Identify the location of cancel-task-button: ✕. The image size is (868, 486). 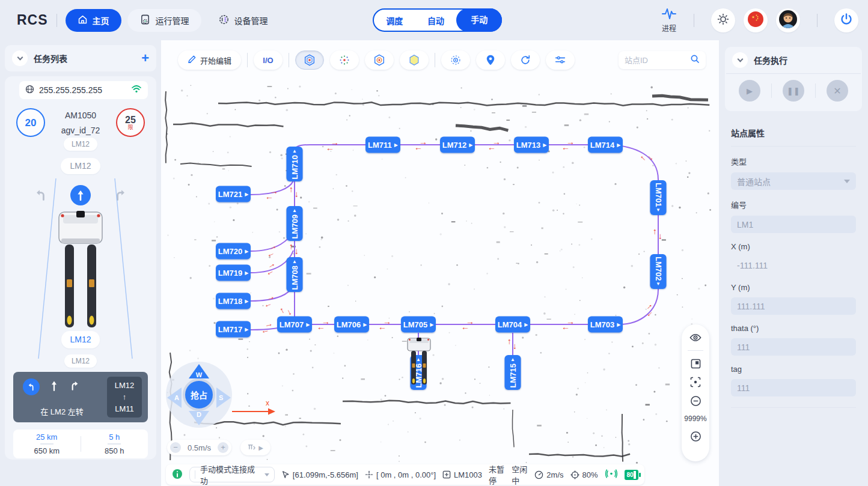
(837, 91).